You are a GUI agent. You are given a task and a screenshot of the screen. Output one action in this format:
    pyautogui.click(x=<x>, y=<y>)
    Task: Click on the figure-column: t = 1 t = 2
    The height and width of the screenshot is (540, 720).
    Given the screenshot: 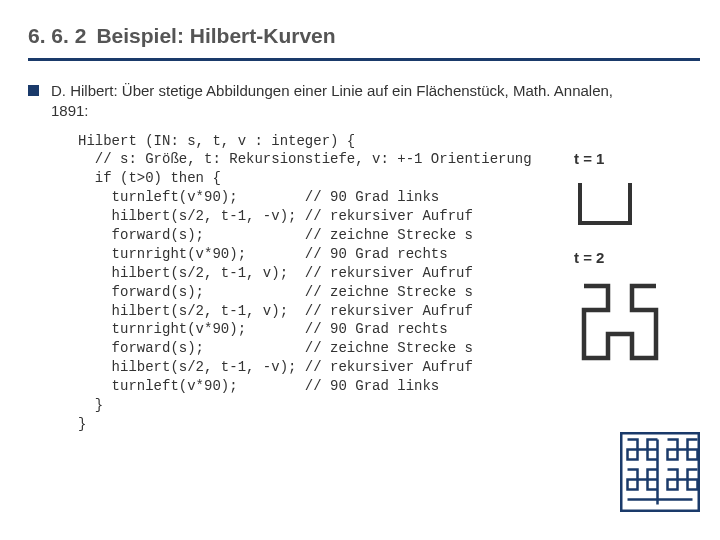 What is the action you would take?
    pyautogui.click(x=635, y=246)
    